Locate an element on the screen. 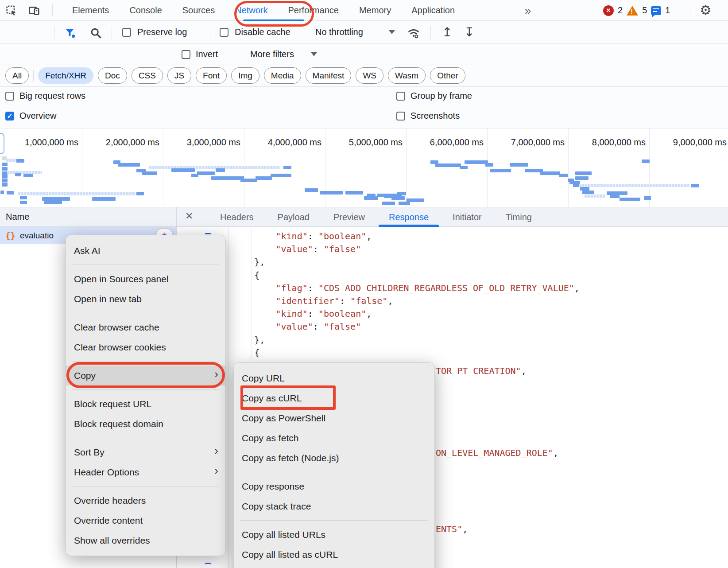  detail-tab-preview: Preview is located at coordinates (349, 217).